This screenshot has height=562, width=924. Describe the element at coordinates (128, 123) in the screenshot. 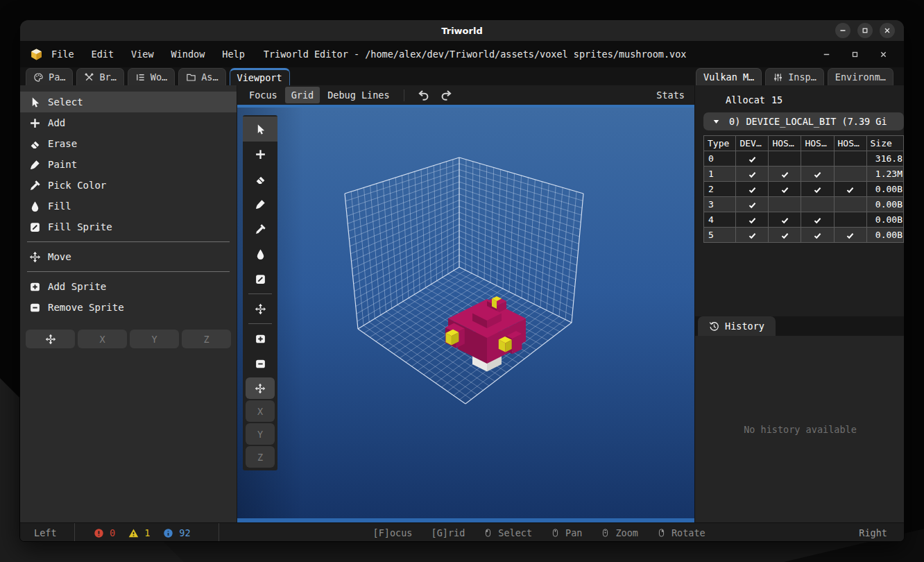

I see `tool-add: Add` at that location.